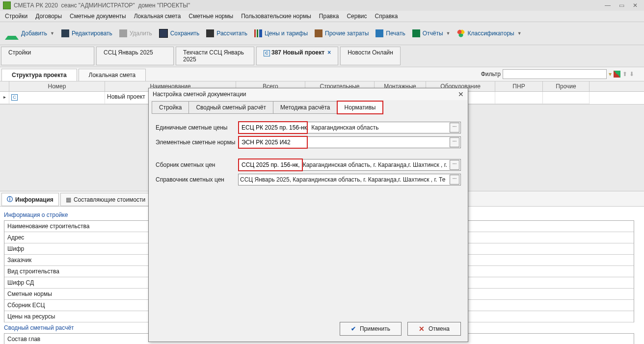 This screenshot has height=344, width=644. Describe the element at coordinates (36, 5) in the screenshot. I see `app-title: СМЕТА РК 2020` at that location.